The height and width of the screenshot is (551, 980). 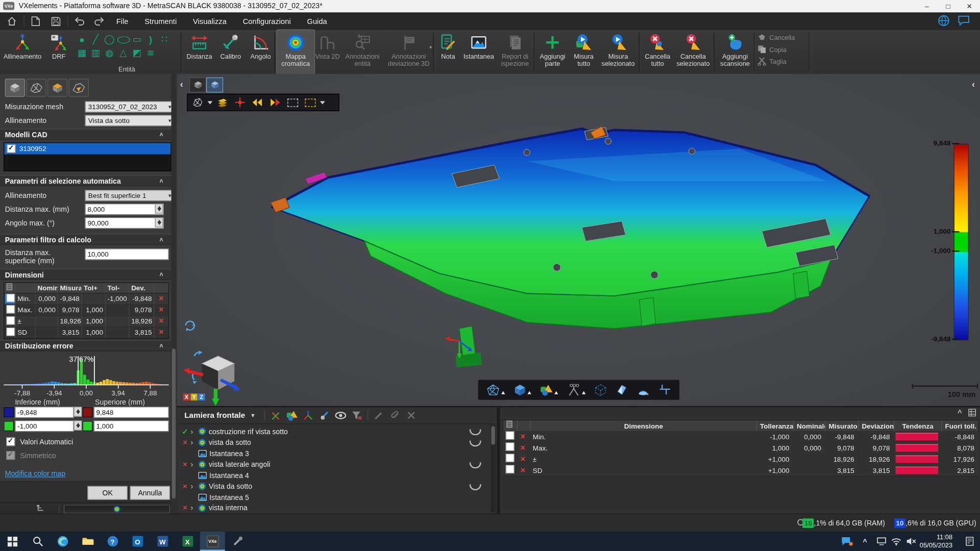 What do you see at coordinates (174, 293) in the screenshot?
I see `left-panel-scrollbar` at bounding box center [174, 293].